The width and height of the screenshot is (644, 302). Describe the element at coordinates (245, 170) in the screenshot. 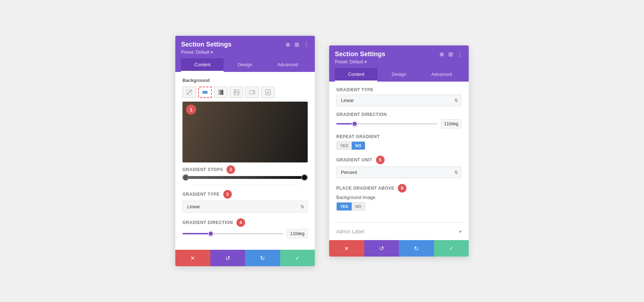

I see `gradient-stops-label: Gradient Stops 2` at that location.